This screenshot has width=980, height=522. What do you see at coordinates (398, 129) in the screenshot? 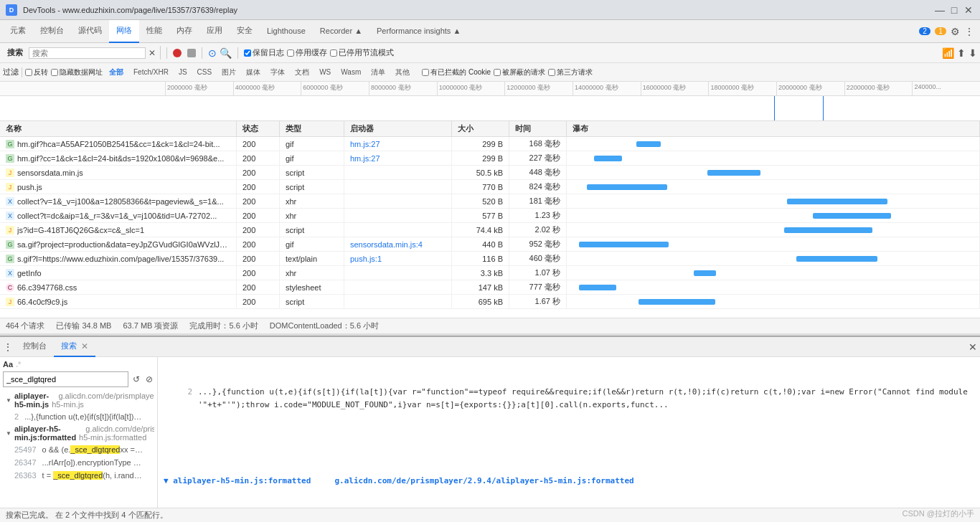
I see `th-initiator: 启动器` at bounding box center [398, 129].